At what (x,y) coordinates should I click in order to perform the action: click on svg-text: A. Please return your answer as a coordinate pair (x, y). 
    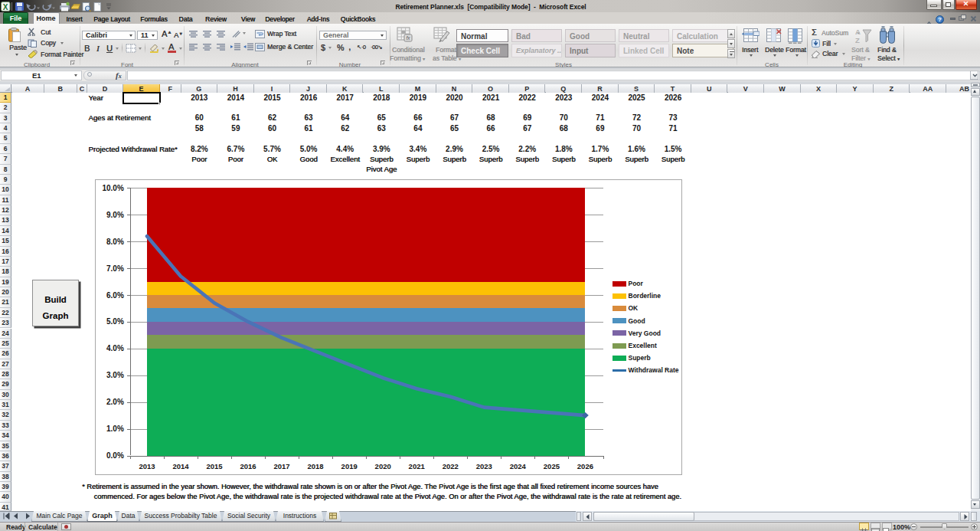
    Looking at the image, I should click on (858, 32).